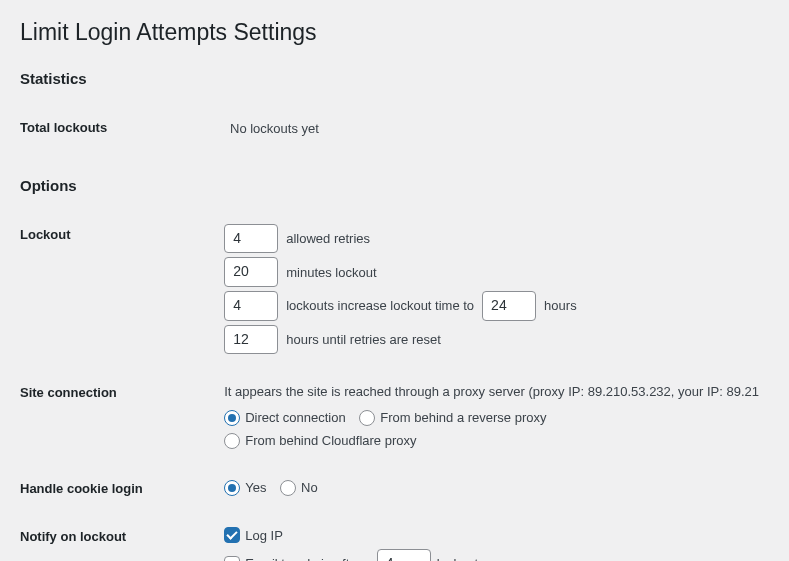 This screenshot has width=789, height=561. Describe the element at coordinates (117, 291) in the screenshot. I see `lockout-label: Lockout` at that location.